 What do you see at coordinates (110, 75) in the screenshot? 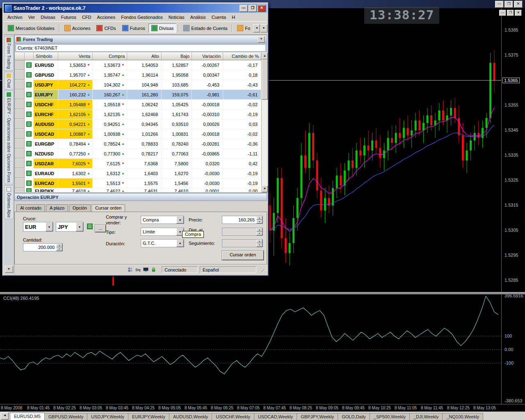
I see `compra-cell: 1,95747▲` at bounding box center [110, 75].